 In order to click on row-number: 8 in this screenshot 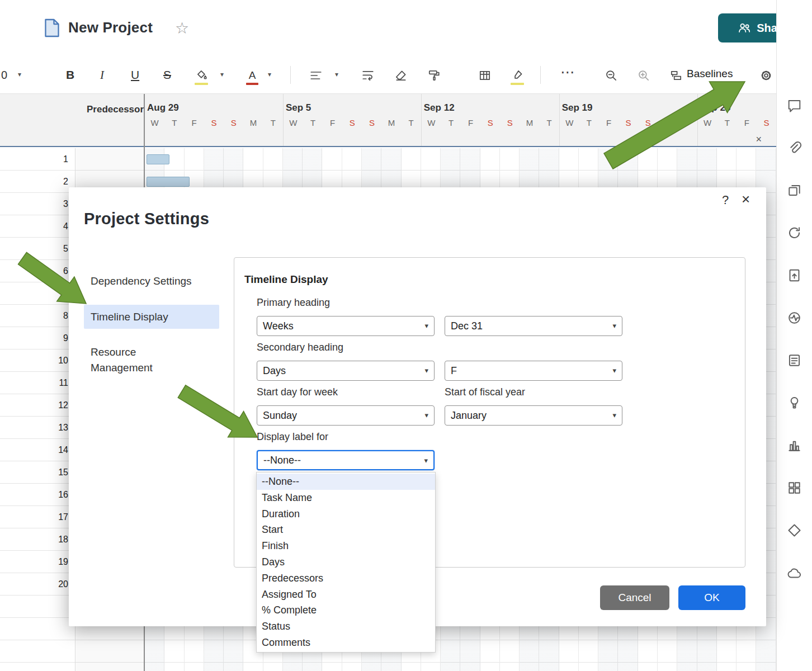, I will do `click(37, 316)`.